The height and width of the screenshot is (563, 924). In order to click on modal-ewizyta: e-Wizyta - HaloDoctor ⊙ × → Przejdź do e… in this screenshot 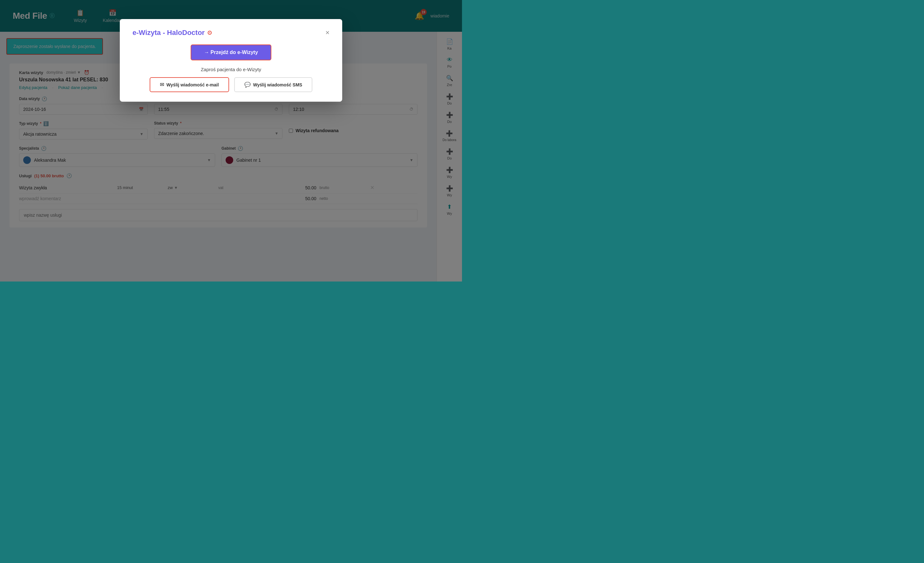, I will do `click(231, 60)`.